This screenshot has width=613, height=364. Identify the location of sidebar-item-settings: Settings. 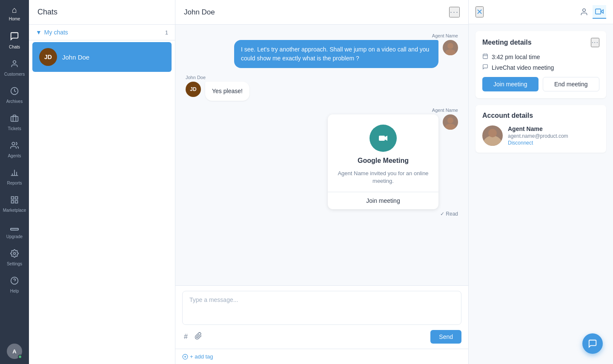
(14, 258).